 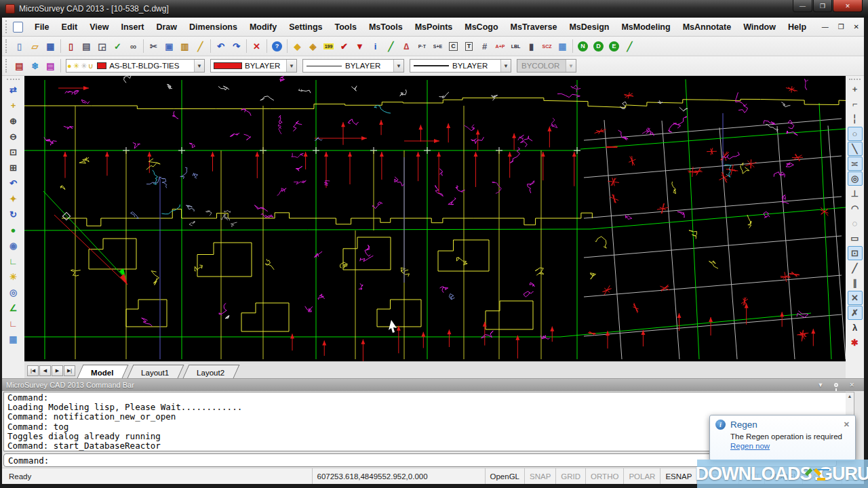 What do you see at coordinates (132, 27) in the screenshot?
I see `menu-insert: Insert` at bounding box center [132, 27].